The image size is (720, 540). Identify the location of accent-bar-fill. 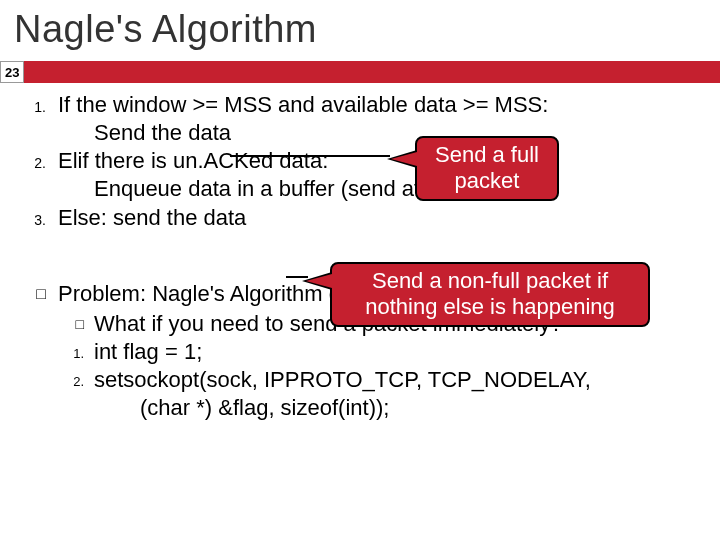
(372, 72).